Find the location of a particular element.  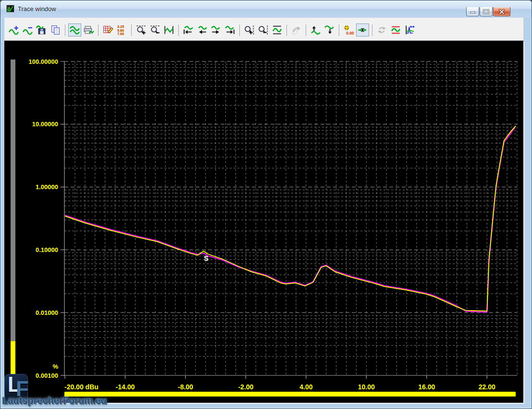

x-axis-labels: -20.00 dBu-14.00-8.00-2.004.0010.0016.00… is located at coordinates (280, 383).